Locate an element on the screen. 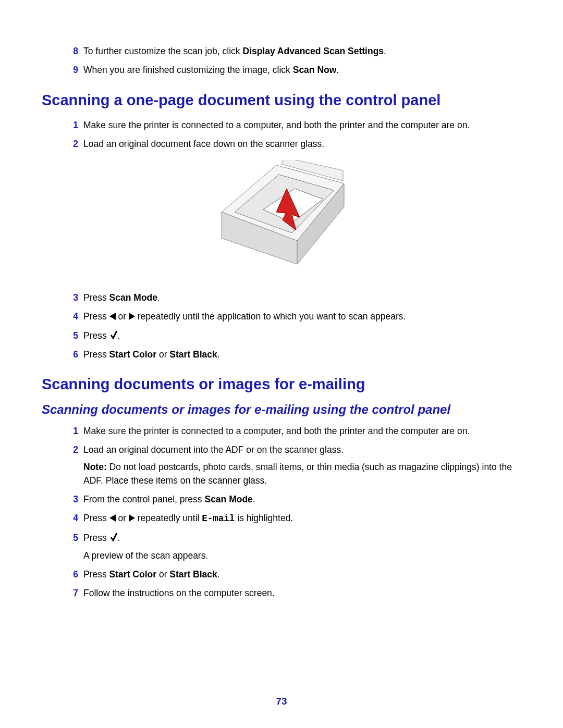  step-text: Press or repeatedly until the applicatio… is located at coordinates (302, 316).